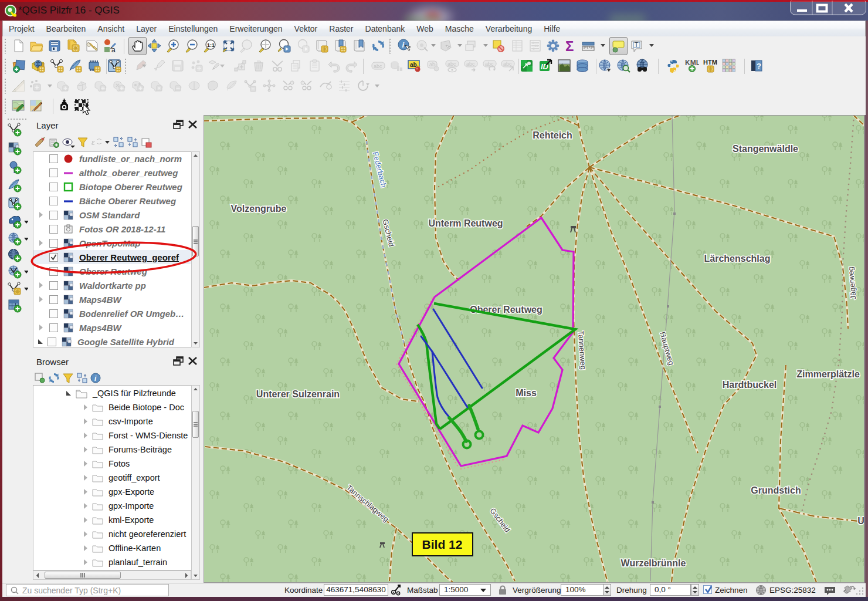  I want to click on svg-text: Σ, so click(569, 46).